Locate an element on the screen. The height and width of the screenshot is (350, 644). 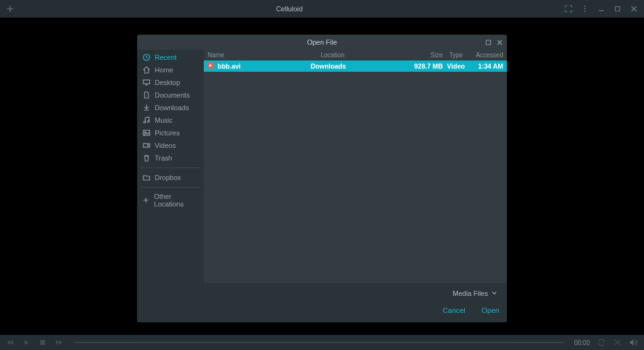
minimize-icon is located at coordinates (601, 9).